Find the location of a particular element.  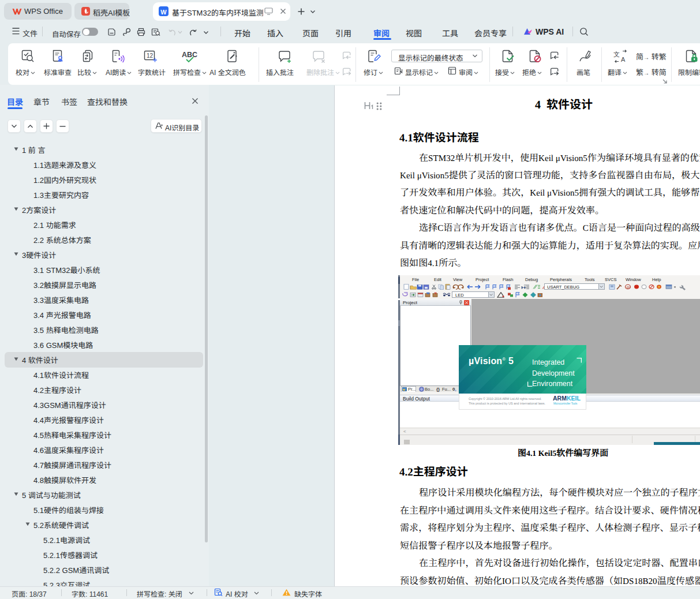

svg-text: ABC is located at coordinates (189, 55).